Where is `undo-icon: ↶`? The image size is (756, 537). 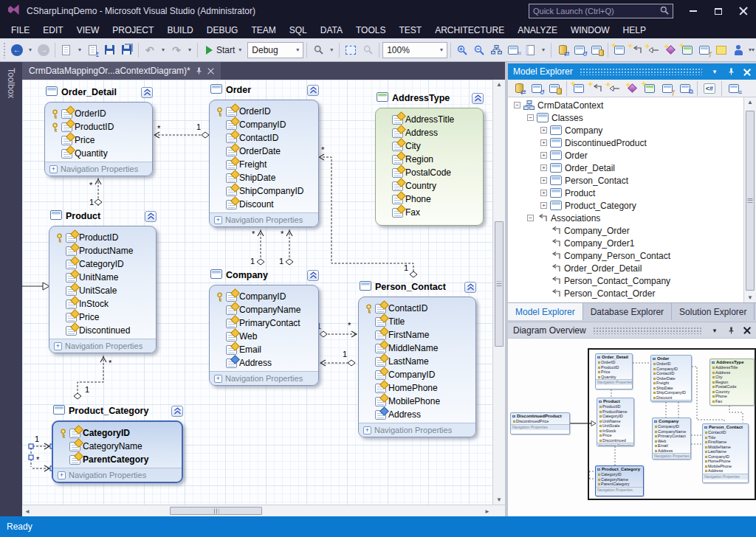 undo-icon: ↶ is located at coordinates (150, 50).